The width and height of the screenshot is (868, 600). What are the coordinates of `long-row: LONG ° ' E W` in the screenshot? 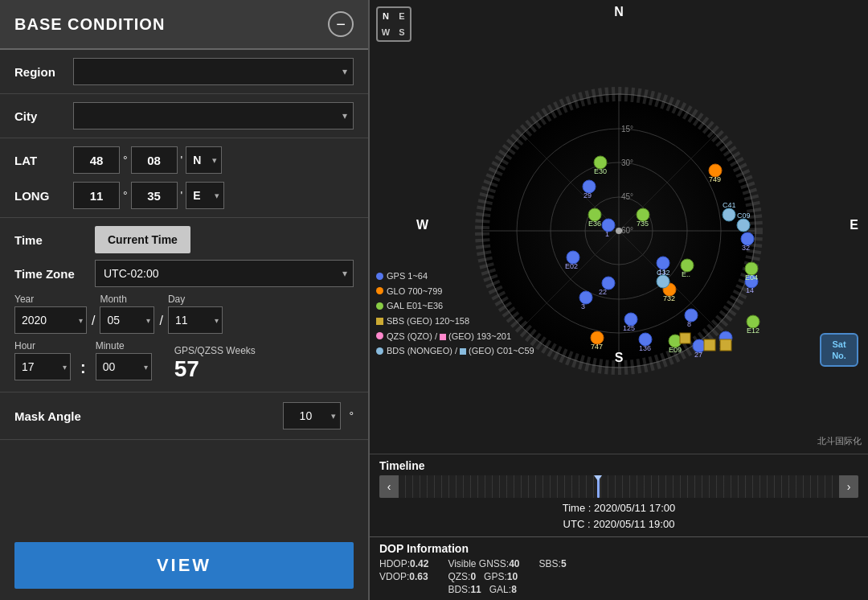 It's located at (184, 195).